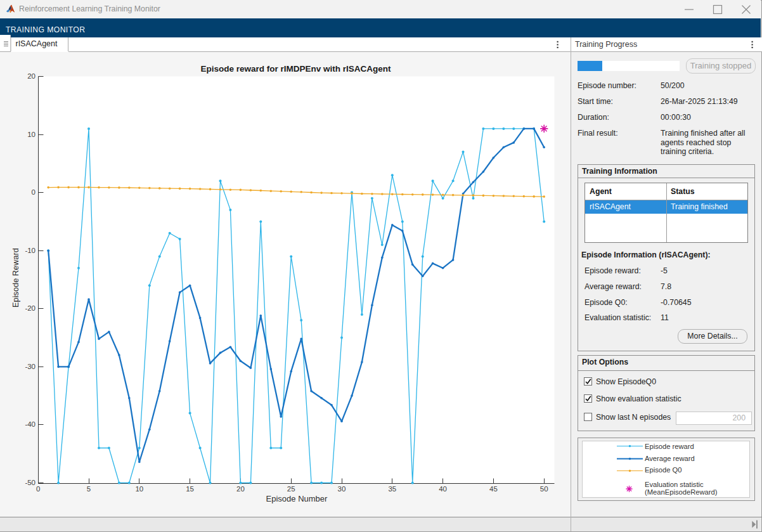  I want to click on svg-text: 25, so click(292, 489).